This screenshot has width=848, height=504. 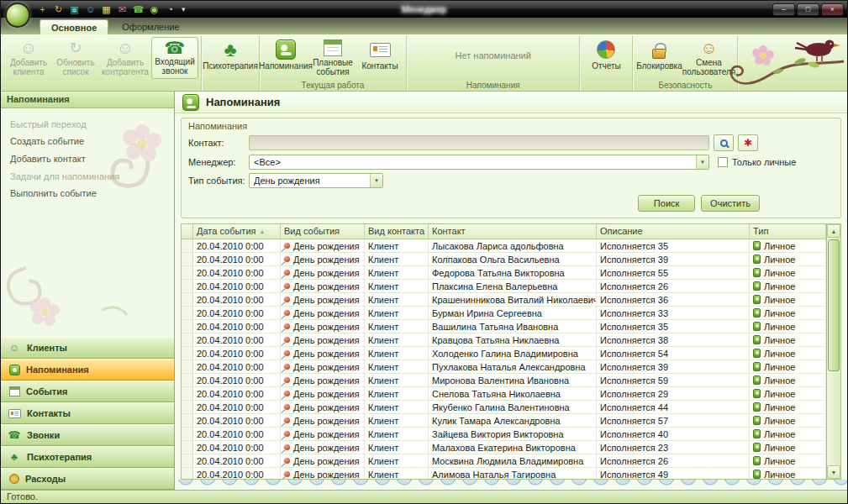 I want to click on column-header-description: Описание, so click(x=673, y=232).